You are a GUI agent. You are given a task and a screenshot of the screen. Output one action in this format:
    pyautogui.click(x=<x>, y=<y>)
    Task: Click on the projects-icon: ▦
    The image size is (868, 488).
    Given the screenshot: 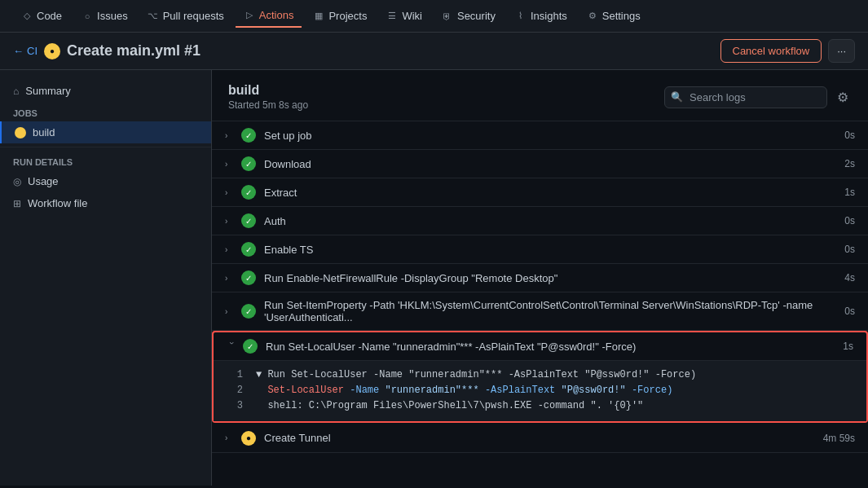 What is the action you would take?
    pyautogui.click(x=319, y=16)
    